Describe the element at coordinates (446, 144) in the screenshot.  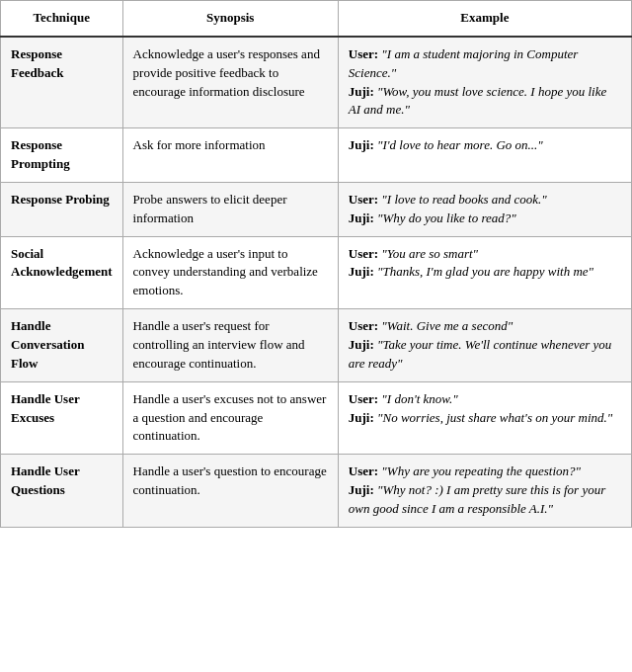
I see `example-line: Juji: "I'd love to hear more. Go on..."` at that location.